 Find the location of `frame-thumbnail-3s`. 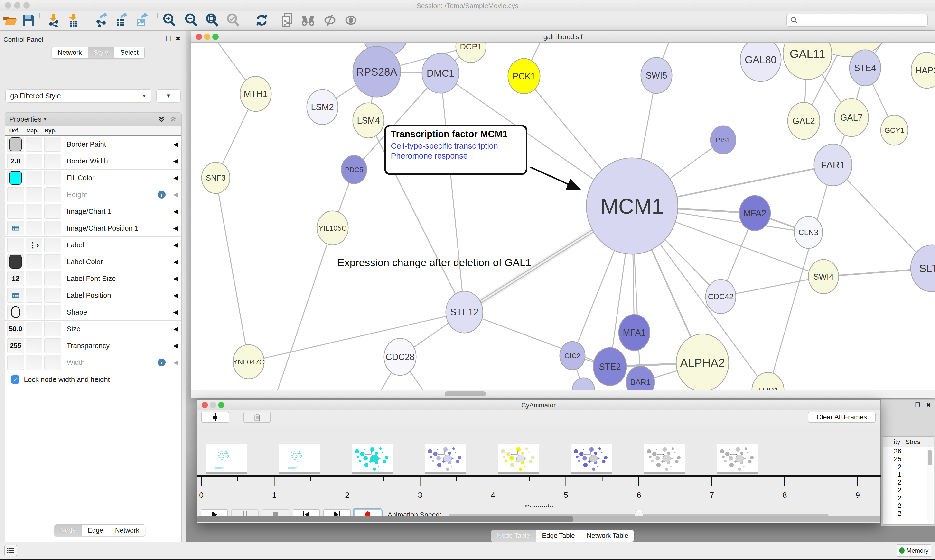

frame-thumbnail-3s is located at coordinates (446, 458).